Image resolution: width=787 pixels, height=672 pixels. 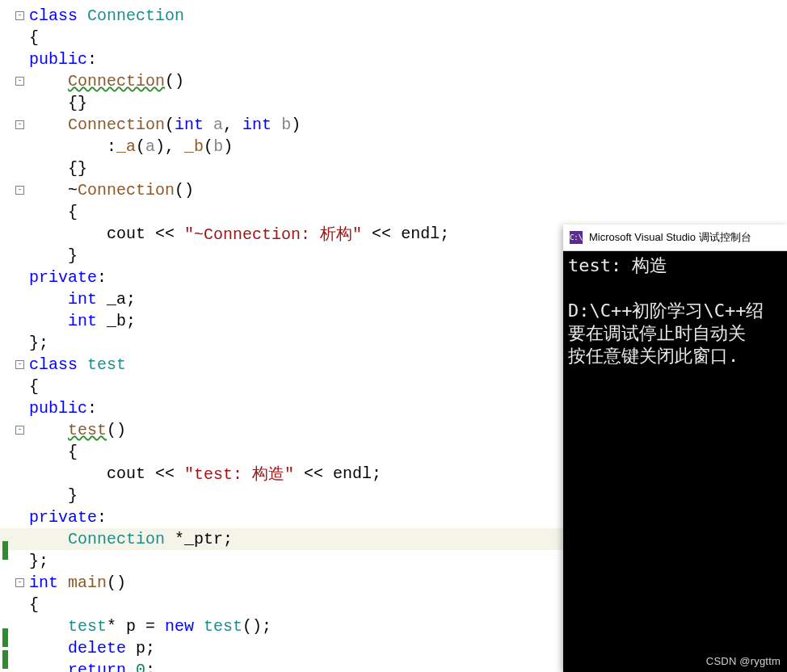 What do you see at coordinates (116, 321) in the screenshot?
I see `token: _b;` at bounding box center [116, 321].